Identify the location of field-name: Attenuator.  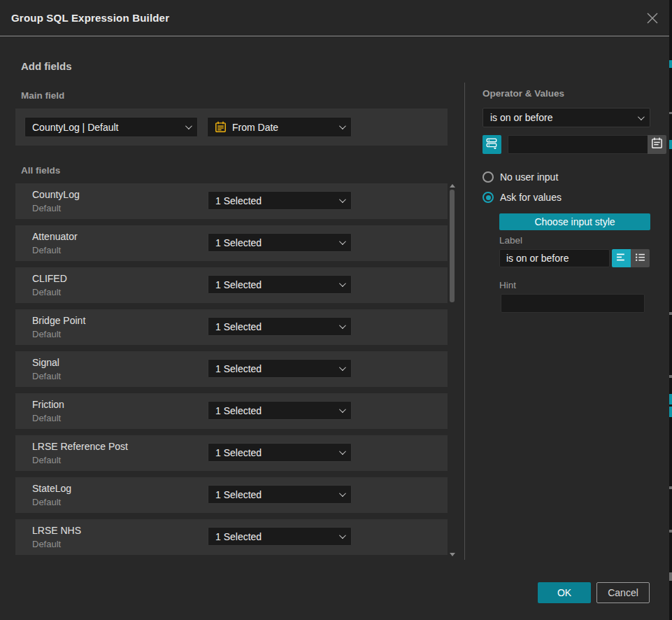
(55, 237).